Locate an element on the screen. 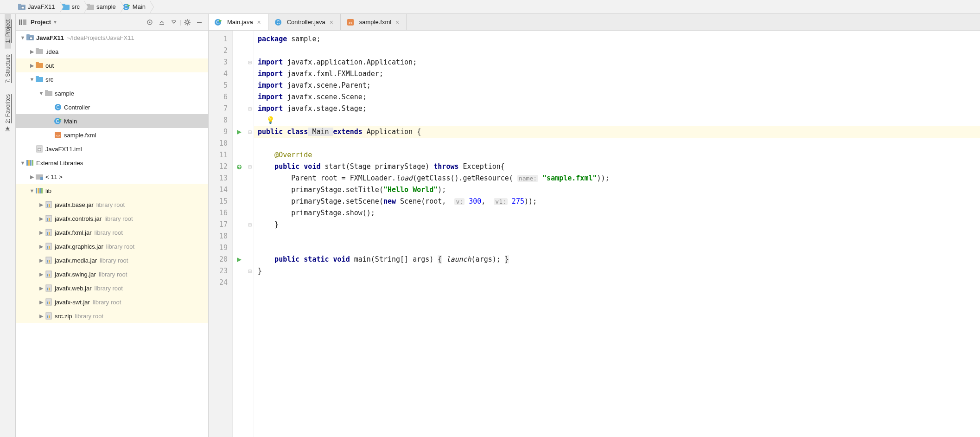 The height and width of the screenshot is (437, 980). editor-tab-main: C Main.java × is located at coordinates (238, 22).